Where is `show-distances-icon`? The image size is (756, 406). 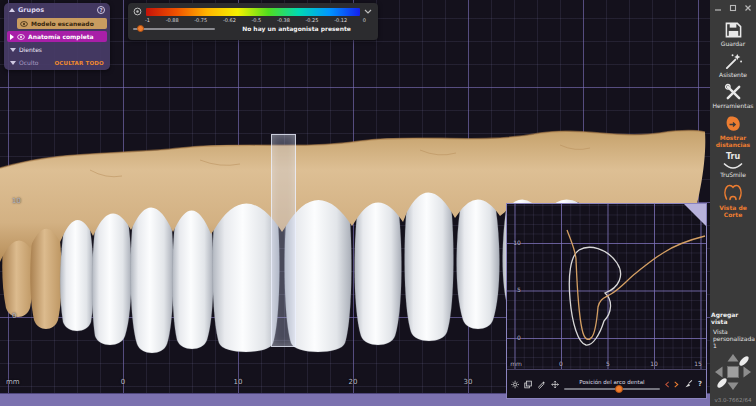
show-distances-icon is located at coordinates (733, 124).